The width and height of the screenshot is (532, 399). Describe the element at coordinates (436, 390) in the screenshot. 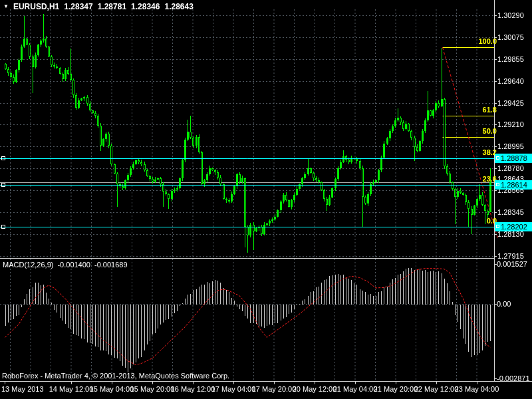

I see `time-axis-label: 22 May 12:00` at that location.